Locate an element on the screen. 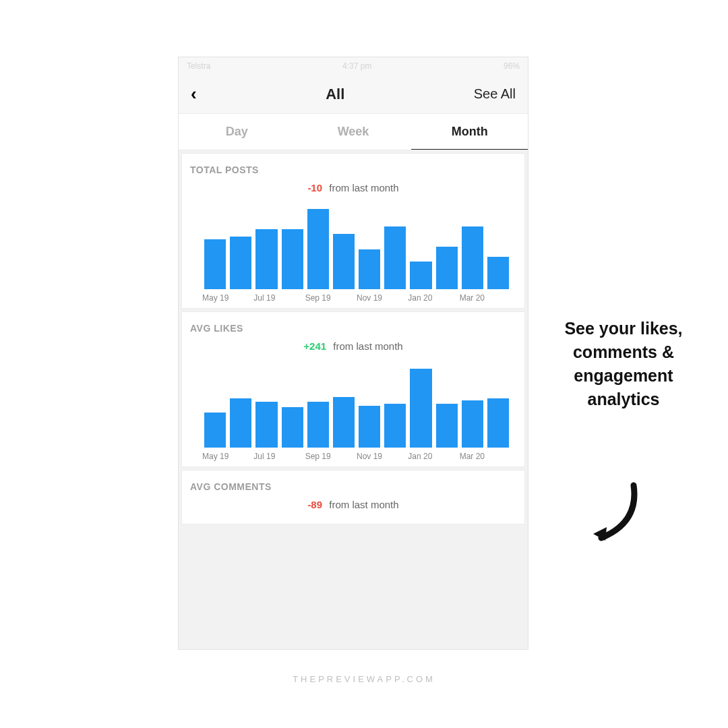 This screenshot has width=728, height=728. card-title: AVG COMMENTS is located at coordinates (353, 487).